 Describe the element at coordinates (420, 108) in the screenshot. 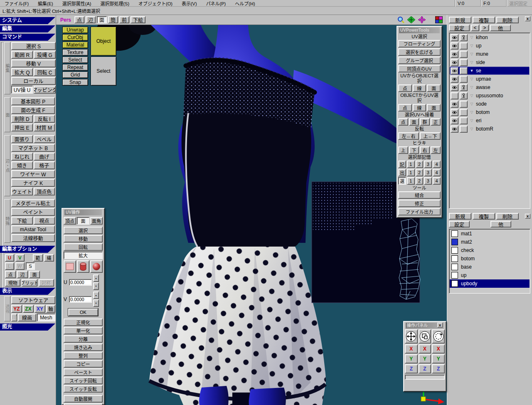

I see `uvpt-button: 線` at that location.